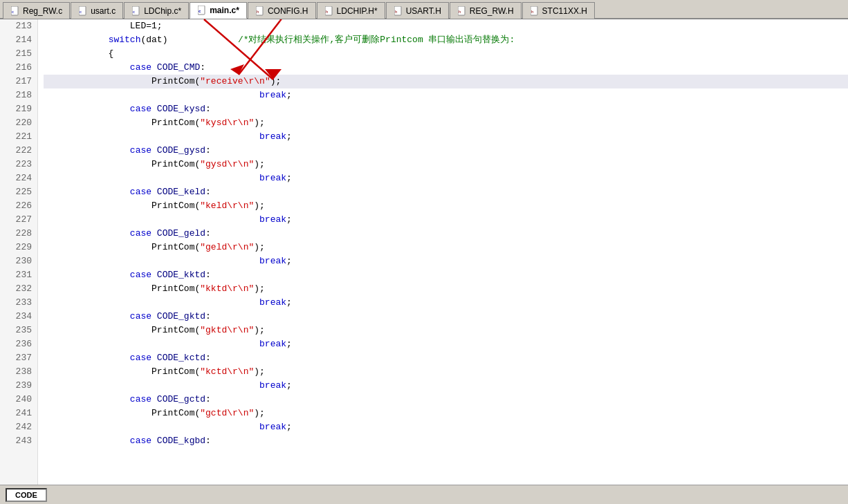 Image resolution: width=848 pixels, height=504 pixels. I want to click on line-number: 217, so click(19, 82).